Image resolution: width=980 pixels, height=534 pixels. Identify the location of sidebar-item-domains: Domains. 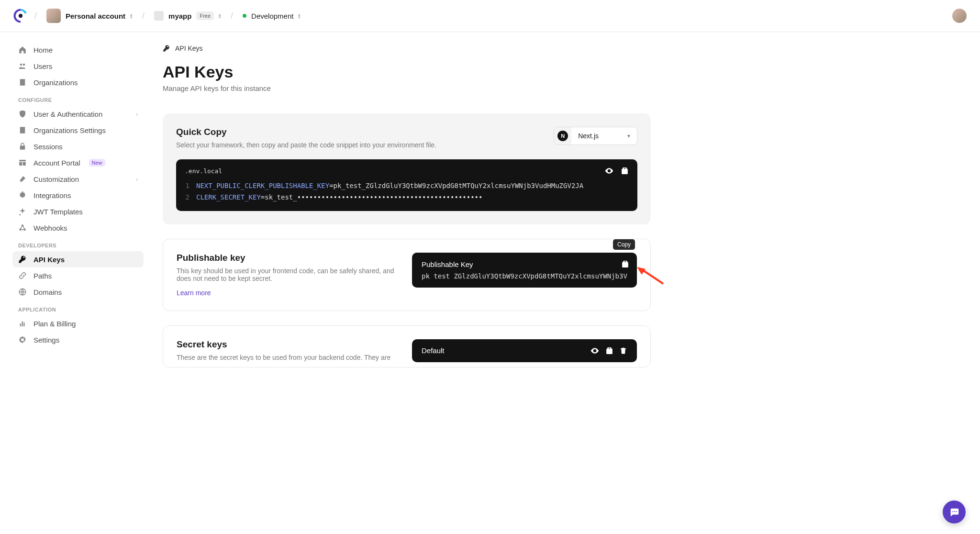
(78, 292).